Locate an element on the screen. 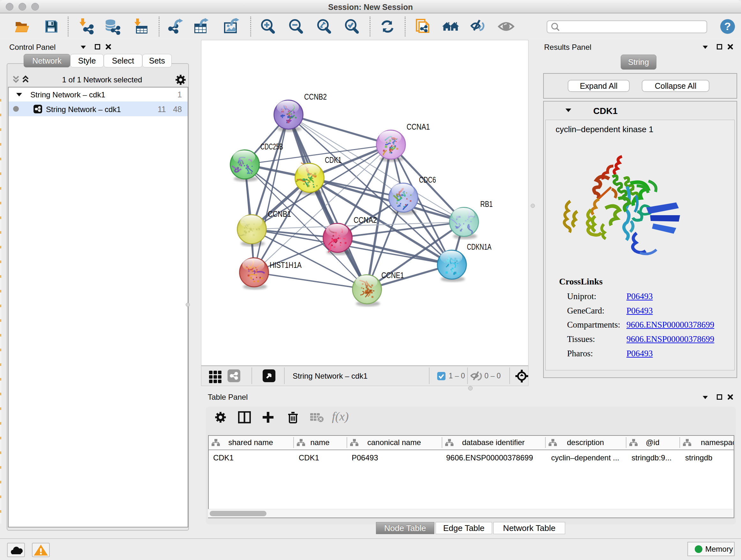 The width and height of the screenshot is (741, 560). svg-text: CDC25B is located at coordinates (272, 147).